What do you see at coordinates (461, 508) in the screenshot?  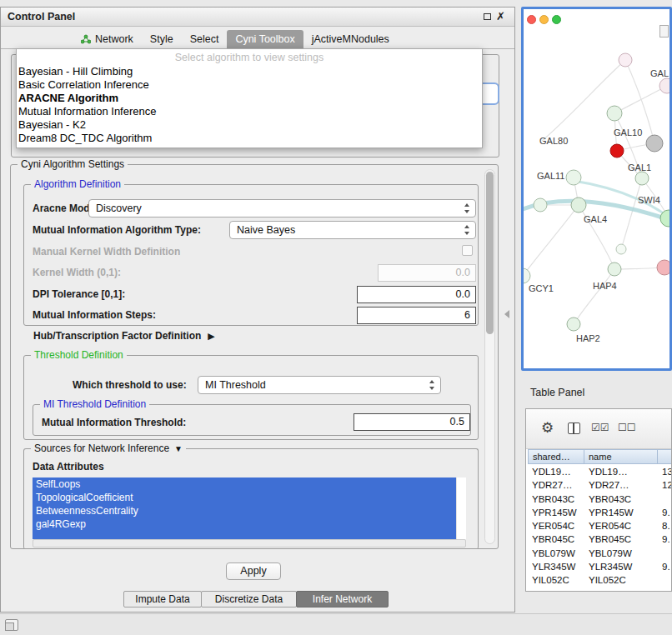 I see `list-vertical-scrollbar` at bounding box center [461, 508].